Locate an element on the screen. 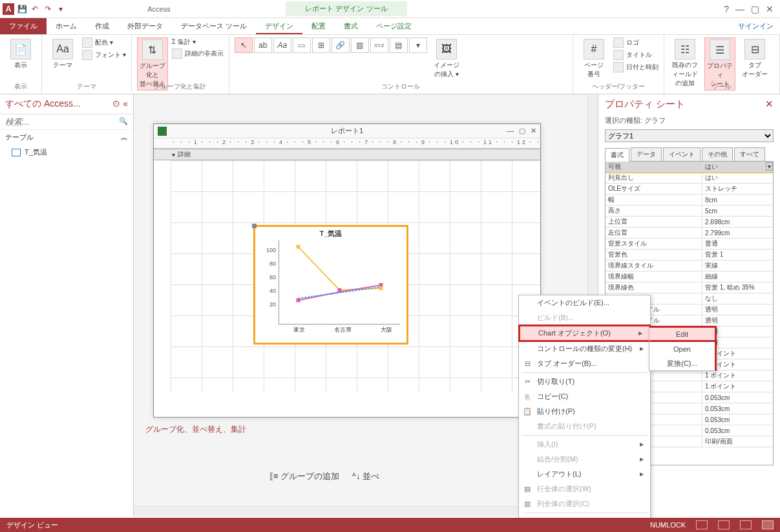  submenu-open: Open is located at coordinates (682, 349).